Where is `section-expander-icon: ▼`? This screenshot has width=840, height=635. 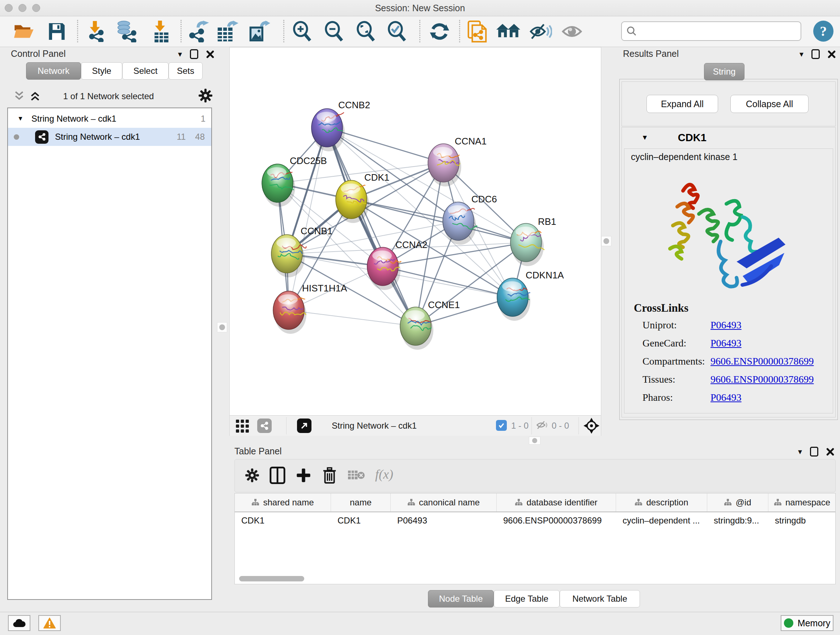 section-expander-icon: ▼ is located at coordinates (645, 138).